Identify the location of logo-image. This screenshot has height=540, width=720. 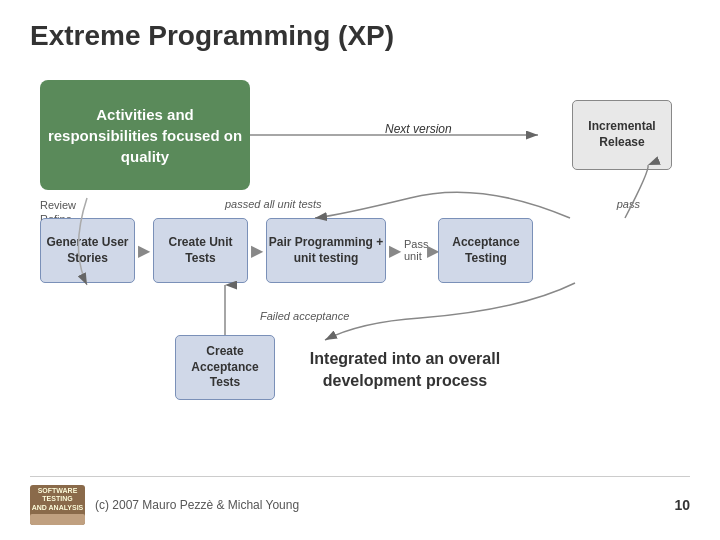
(58, 520).